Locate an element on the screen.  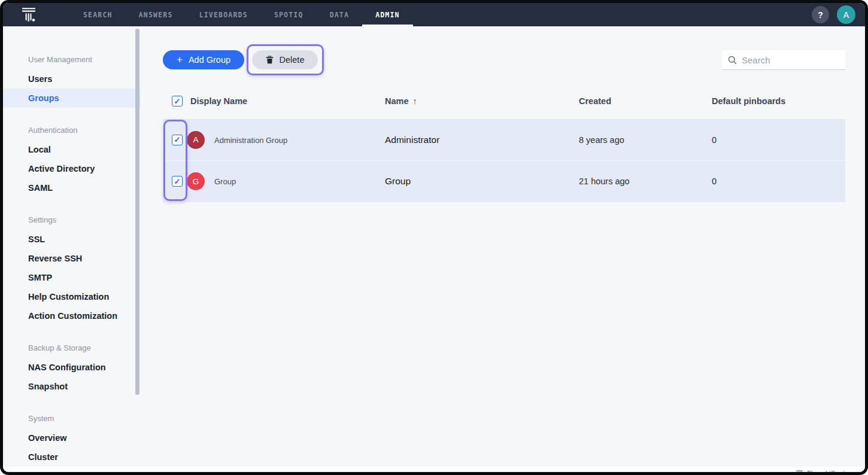
search-box is located at coordinates (784, 60).